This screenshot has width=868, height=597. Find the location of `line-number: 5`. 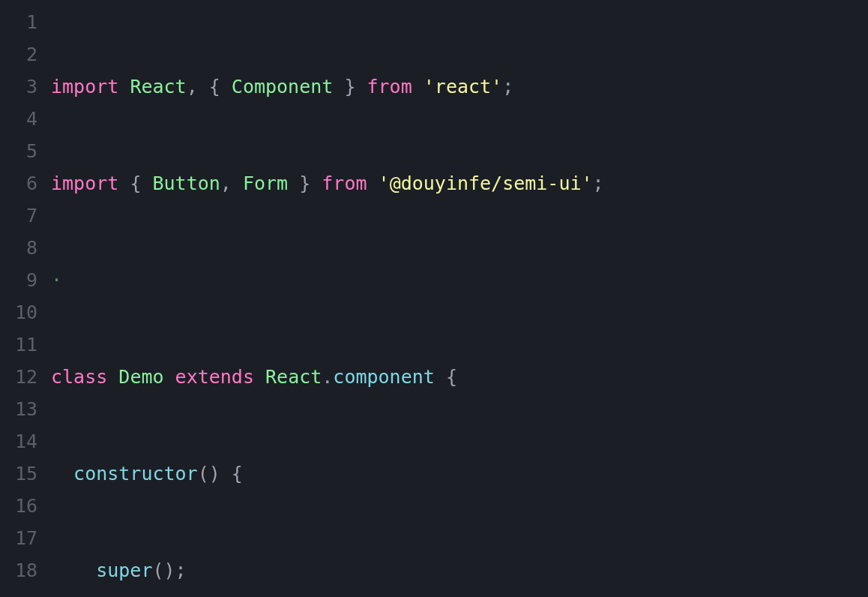

line-number: 5 is located at coordinates (25, 152).